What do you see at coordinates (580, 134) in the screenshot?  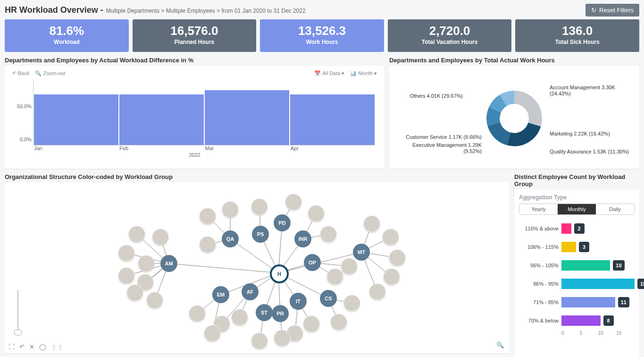 I see `donut-label-mkt: Marketing 2.22K (16.42%)` at bounding box center [580, 134].